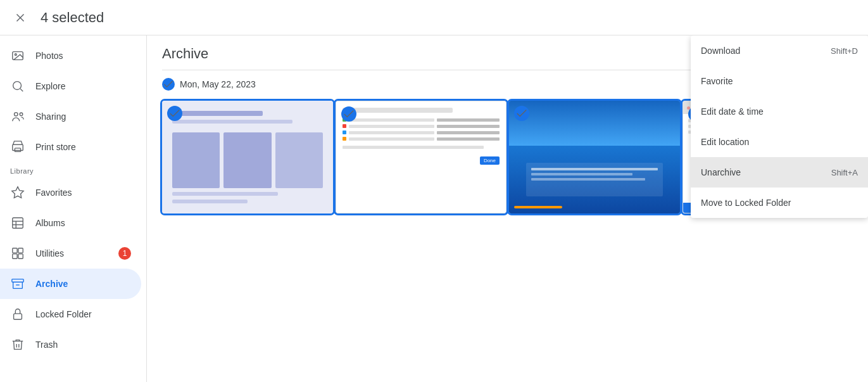  Describe the element at coordinates (71, 284) in the screenshot. I see `sidebar-item-archive: Archive` at that location.